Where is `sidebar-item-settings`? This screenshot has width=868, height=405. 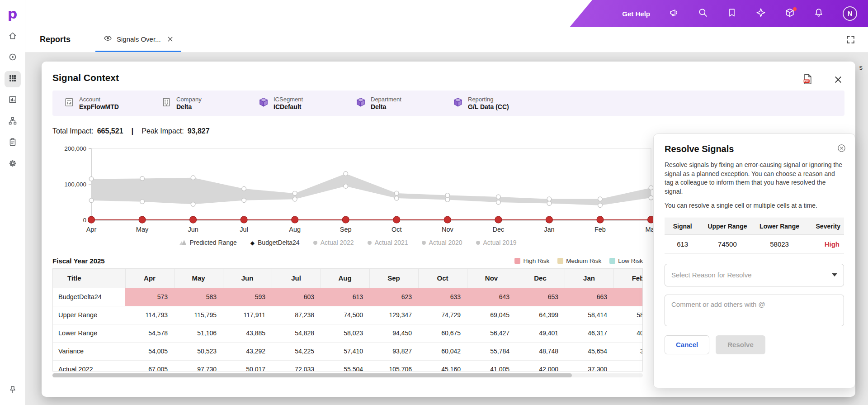 sidebar-item-settings is located at coordinates (13, 164).